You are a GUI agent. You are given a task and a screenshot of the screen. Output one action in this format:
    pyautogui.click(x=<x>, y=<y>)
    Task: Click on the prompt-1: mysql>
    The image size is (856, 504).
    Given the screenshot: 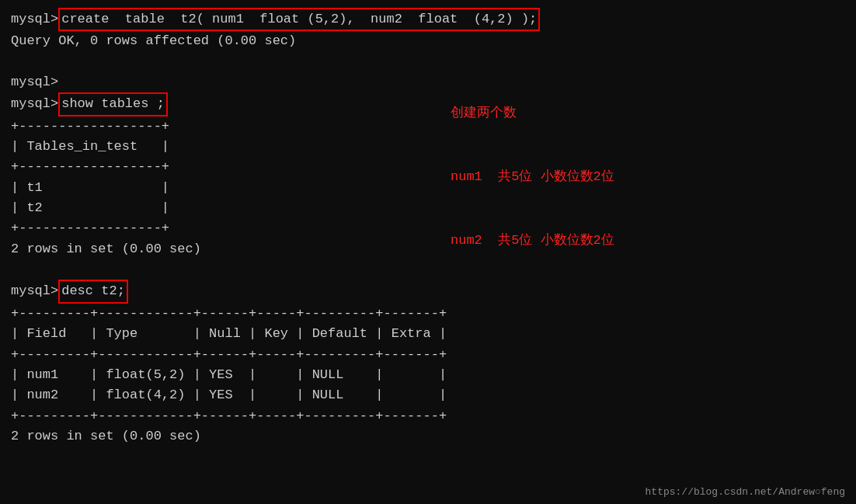 What is the action you would take?
    pyautogui.click(x=34, y=19)
    